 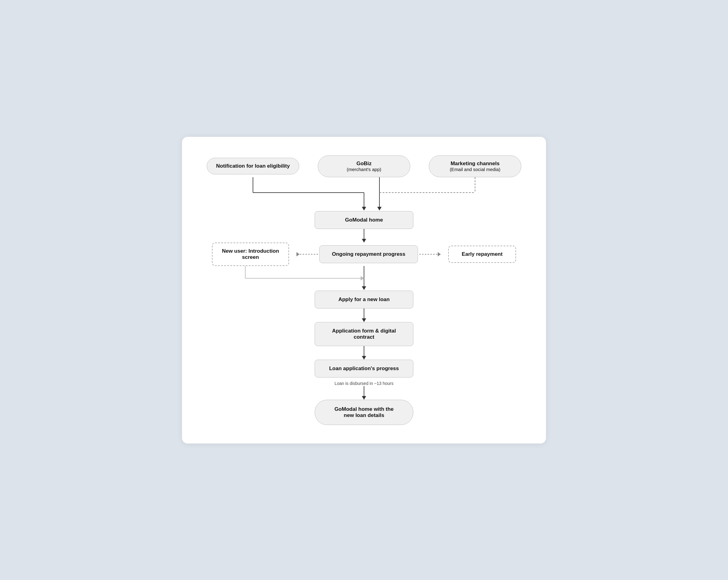 What do you see at coordinates (364, 166) in the screenshot?
I see `gobiz-pill: GoBiz (merchant's app)` at bounding box center [364, 166].